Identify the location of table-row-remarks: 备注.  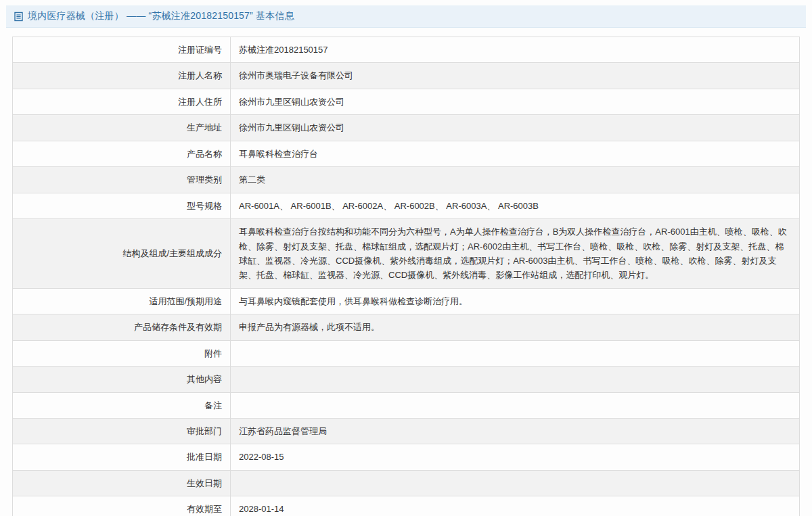
(406, 405).